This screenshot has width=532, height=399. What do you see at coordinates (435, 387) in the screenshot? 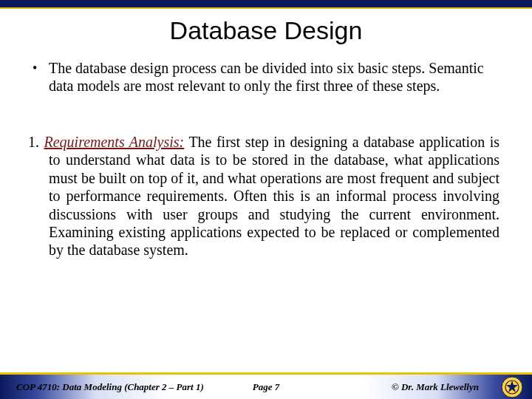
I see `footer-copyright: © Dr. Mark Llewellyn` at bounding box center [435, 387].